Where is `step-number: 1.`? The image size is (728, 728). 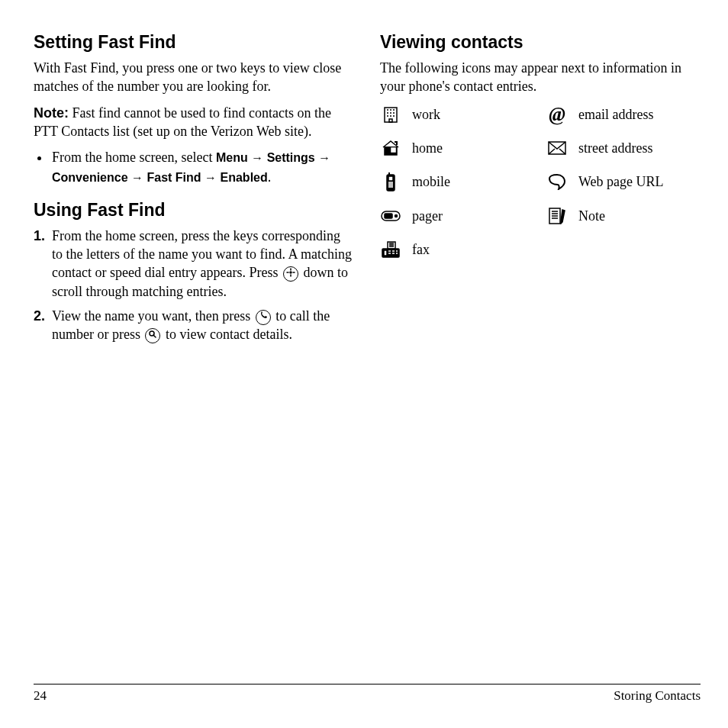 step-number: 1. is located at coordinates (43, 264).